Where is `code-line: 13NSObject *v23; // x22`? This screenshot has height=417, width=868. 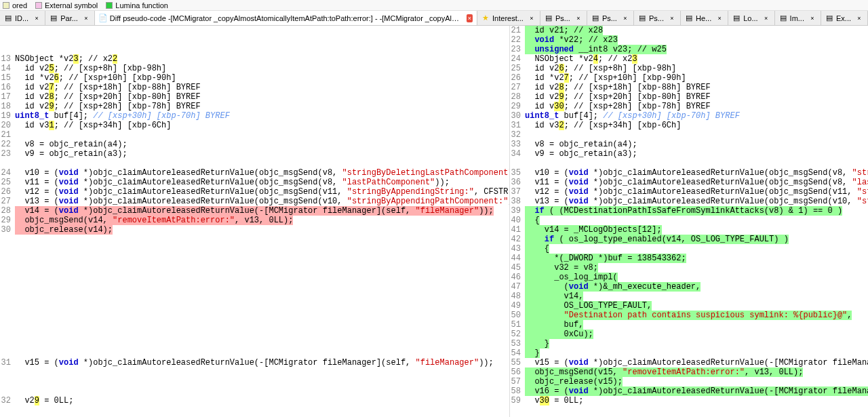 code-line: 13NSObject *v23; // x22 is located at coordinates (255, 59).